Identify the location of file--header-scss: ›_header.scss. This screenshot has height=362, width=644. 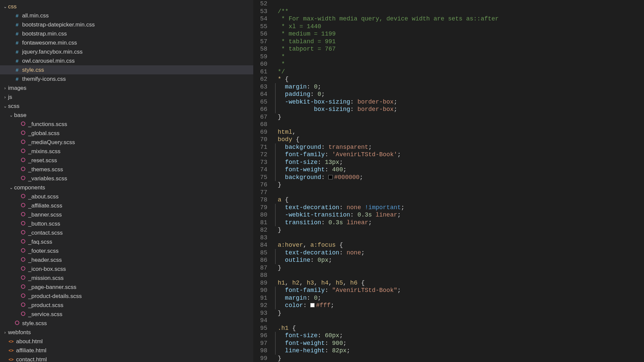
(127, 260).